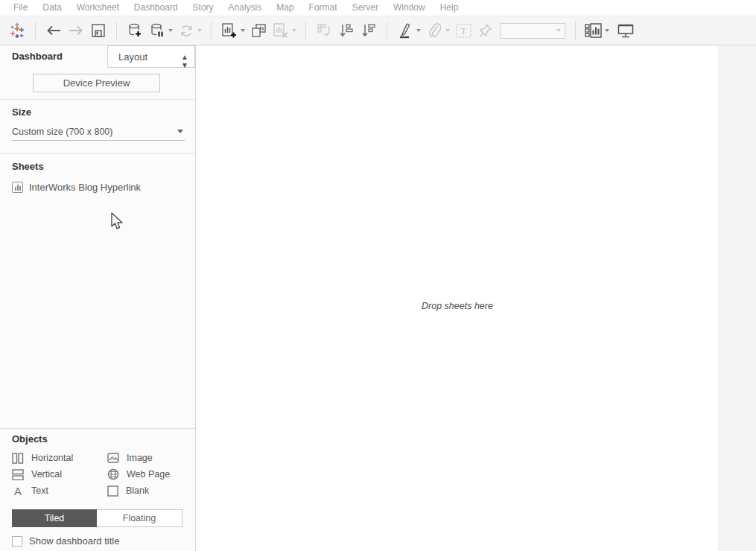 The width and height of the screenshot is (756, 551). What do you see at coordinates (146, 491) in the screenshot?
I see `object-blank: Blank` at bounding box center [146, 491].